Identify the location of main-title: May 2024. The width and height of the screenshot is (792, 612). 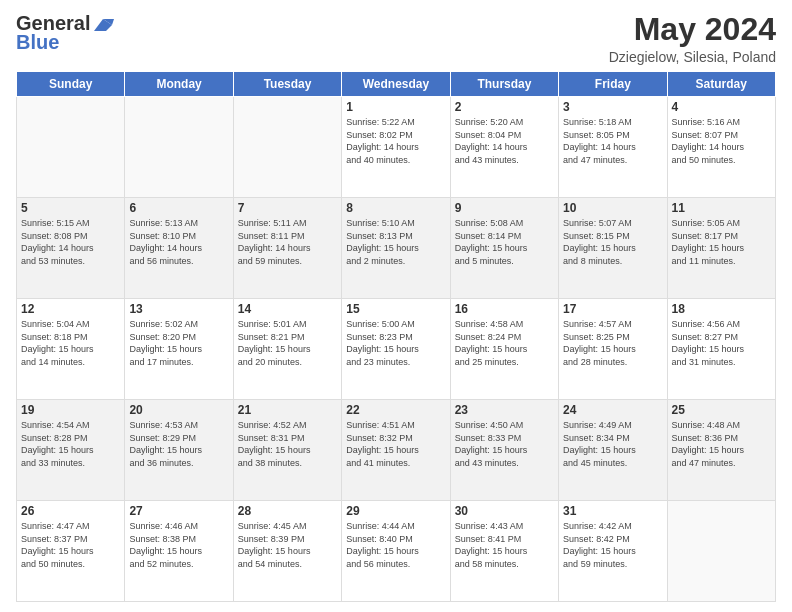
(692, 30).